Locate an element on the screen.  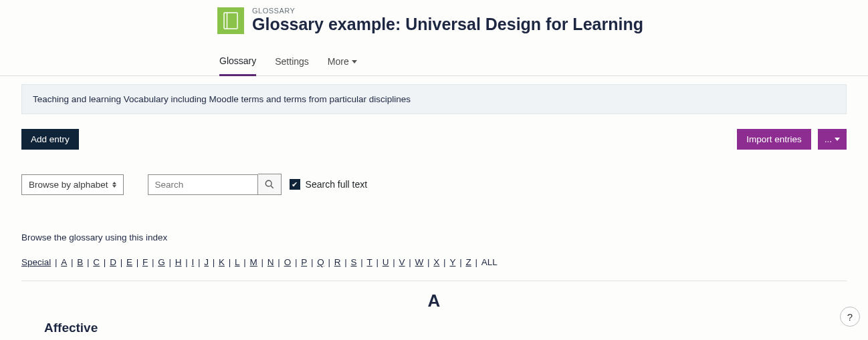
add-entry-button: Add entry is located at coordinates (50, 139).